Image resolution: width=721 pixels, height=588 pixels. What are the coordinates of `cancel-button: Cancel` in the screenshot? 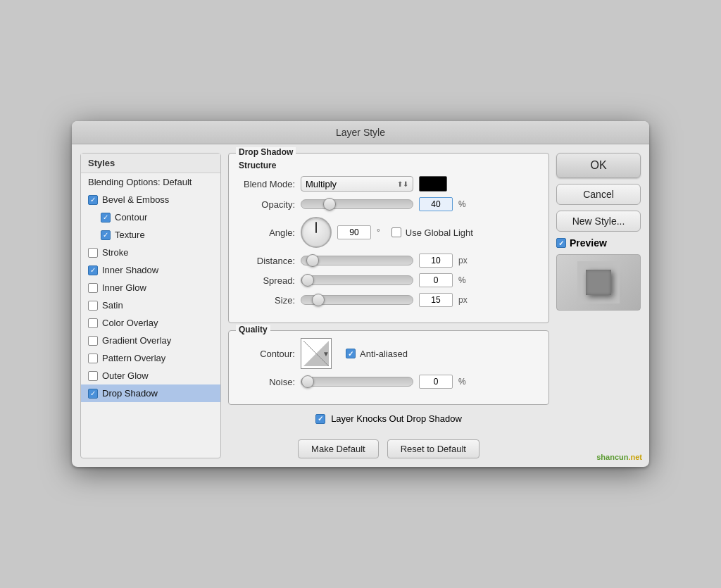 It's located at (598, 194).